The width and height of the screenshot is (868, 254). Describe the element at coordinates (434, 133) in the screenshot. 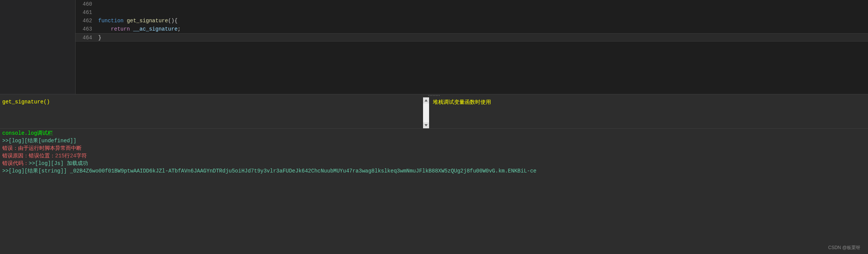

I see `console-title: console.log调试栏` at that location.